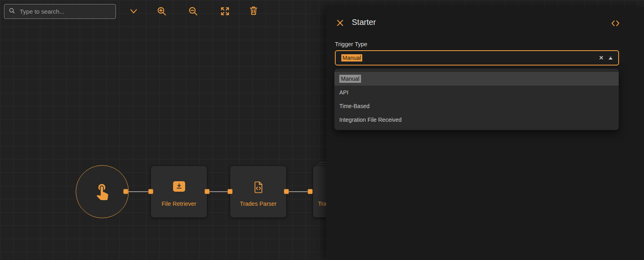  Describe the element at coordinates (477, 58) in the screenshot. I see `trigger-type-combobox: Manual ✕` at that location.